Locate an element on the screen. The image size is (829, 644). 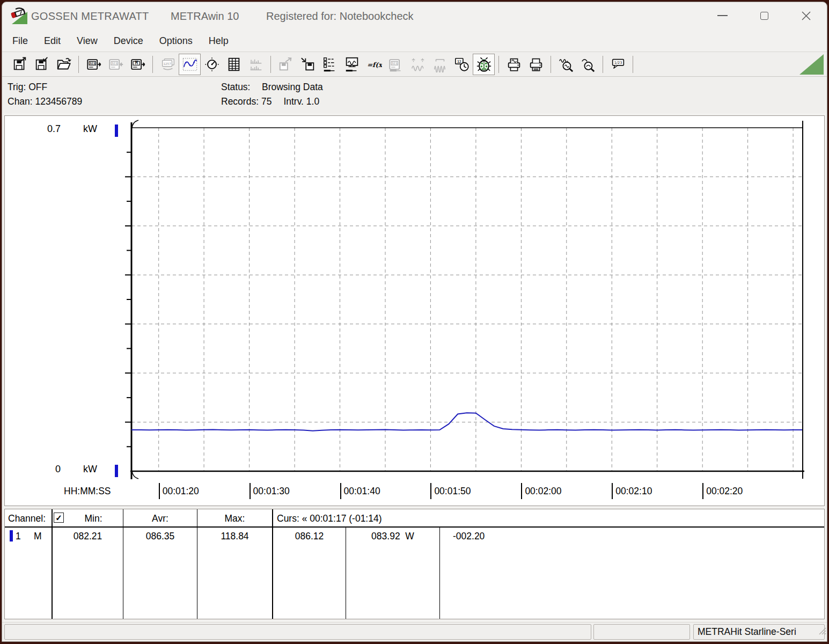
channel-visible-checkbox: ✓ is located at coordinates (59, 517).